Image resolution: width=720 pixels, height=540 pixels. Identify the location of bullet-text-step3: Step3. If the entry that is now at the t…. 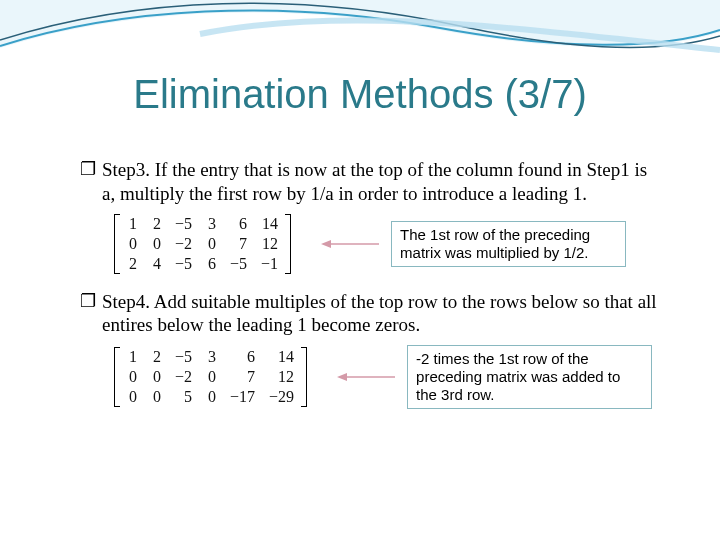
(381, 182).